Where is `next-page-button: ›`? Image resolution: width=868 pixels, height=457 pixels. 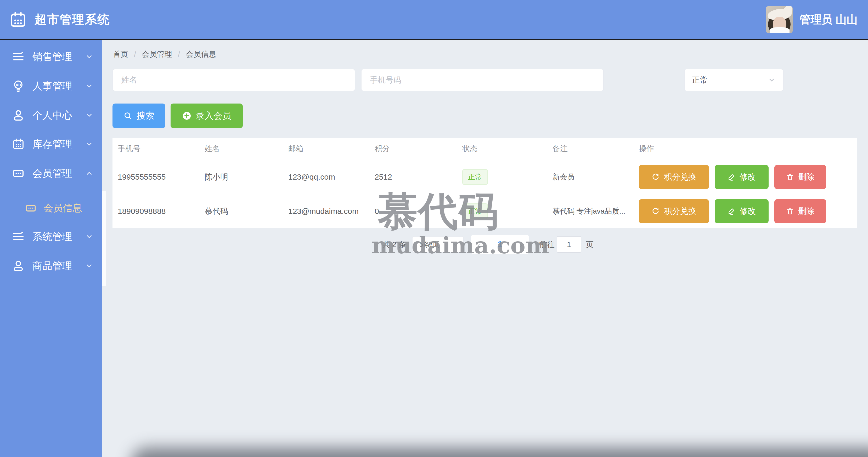 next-page-button: › is located at coordinates (521, 244).